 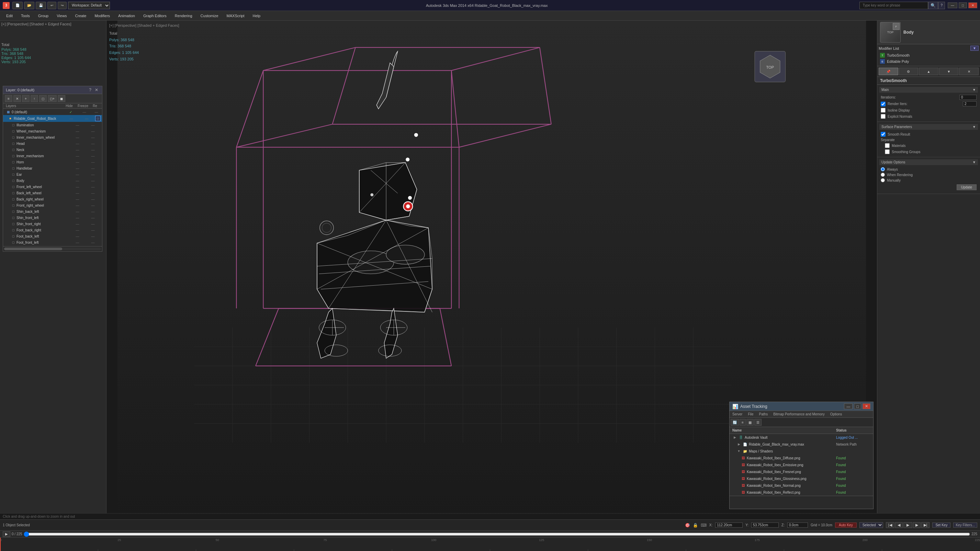 What do you see at coordinates (969, 71) in the screenshot?
I see `mod-delete-btn: ✕` at bounding box center [969, 71].